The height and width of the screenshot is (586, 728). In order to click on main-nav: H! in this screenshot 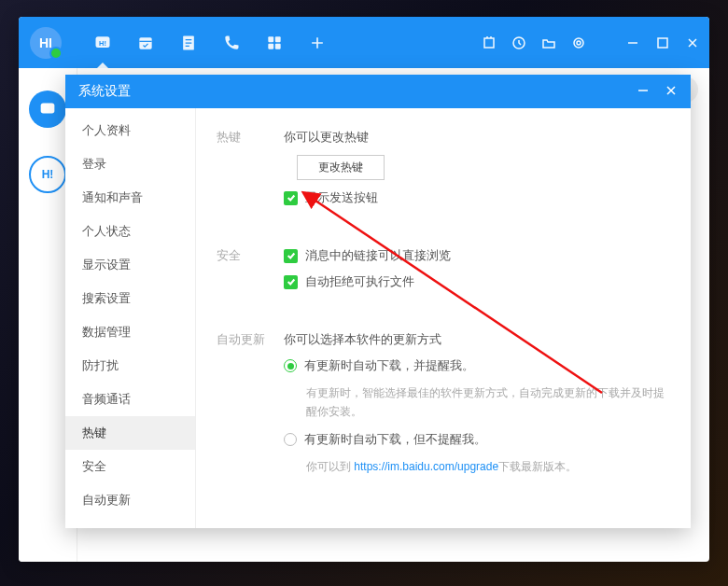, I will do `click(210, 43)`.